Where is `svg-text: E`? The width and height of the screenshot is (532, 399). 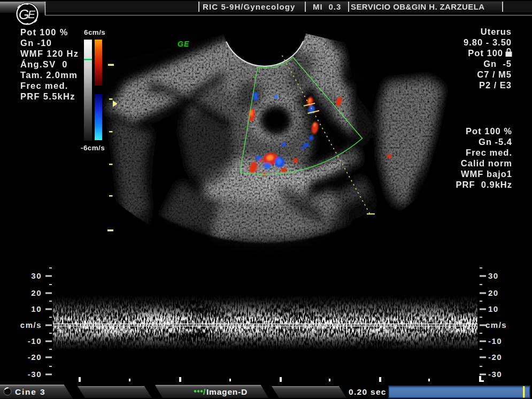
svg-text: E is located at coordinates (32, 14).